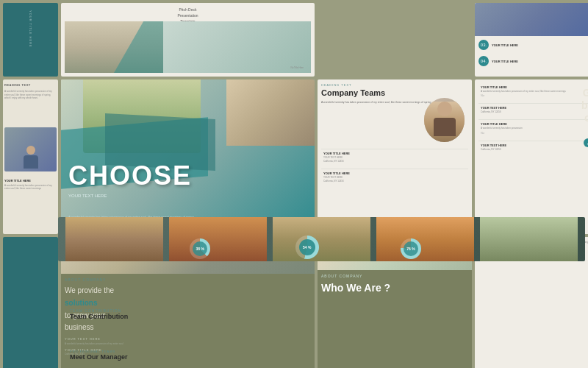 The image size is (588, 368). I want to click on sidebar-slide-bottom, so click(31, 302).